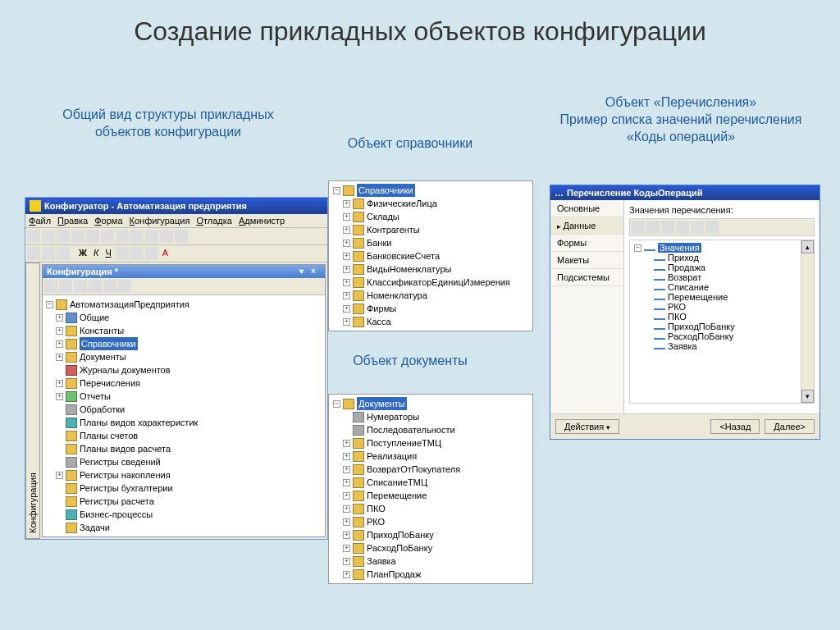  What do you see at coordinates (436, 295) in the screenshot?
I see `tree-item: +Номенклатура` at bounding box center [436, 295].